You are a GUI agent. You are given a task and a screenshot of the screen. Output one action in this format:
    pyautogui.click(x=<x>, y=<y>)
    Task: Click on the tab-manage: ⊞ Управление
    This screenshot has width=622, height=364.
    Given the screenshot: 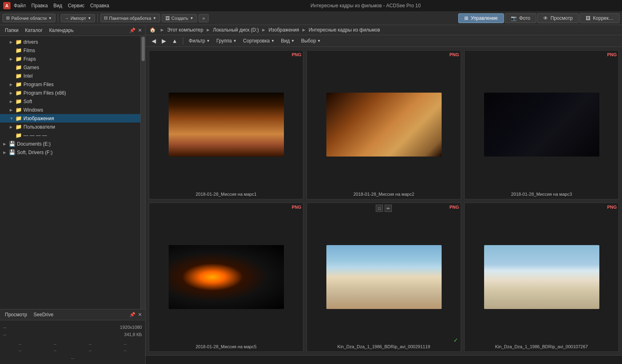 What is the action you would take?
    pyautogui.click(x=481, y=18)
    